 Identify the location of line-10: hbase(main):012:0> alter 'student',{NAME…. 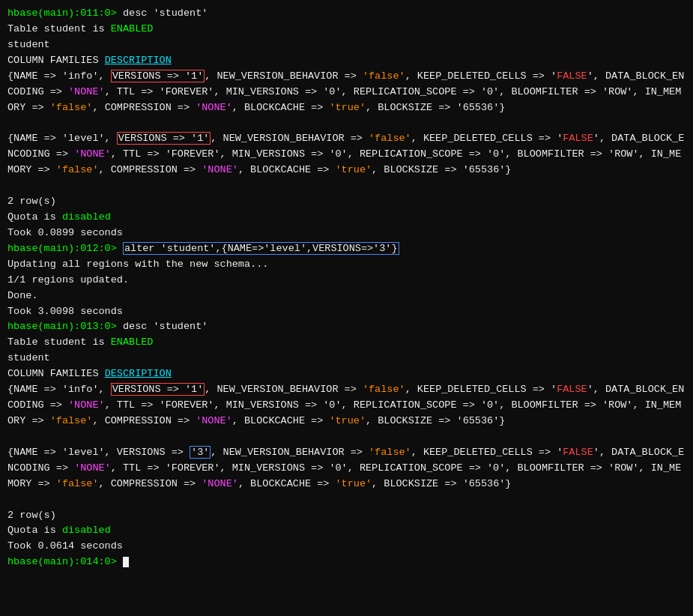
(346, 249).